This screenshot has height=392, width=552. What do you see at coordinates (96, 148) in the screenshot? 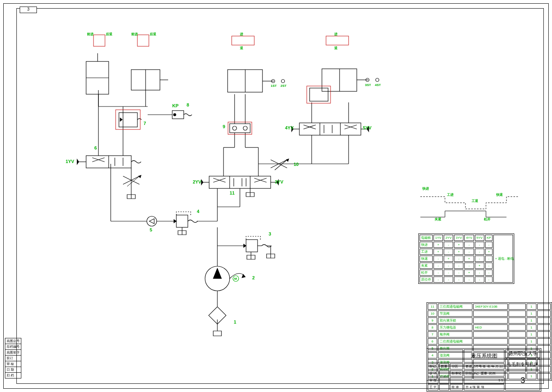
I see `label-6: 6` at bounding box center [96, 148].